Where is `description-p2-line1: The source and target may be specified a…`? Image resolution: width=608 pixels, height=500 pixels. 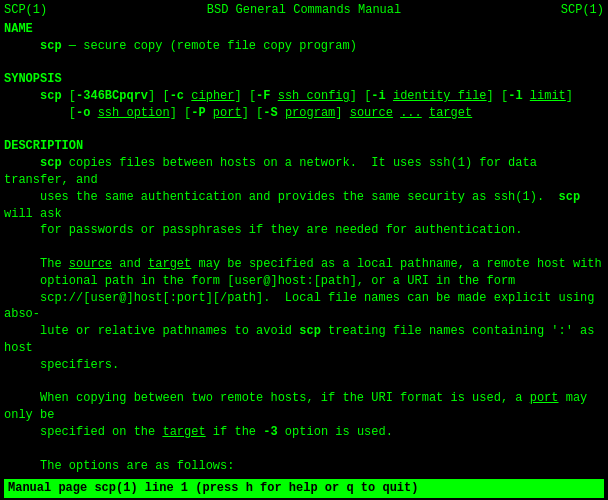 description-p2-line1: The source and target may be specified a… is located at coordinates (304, 264).